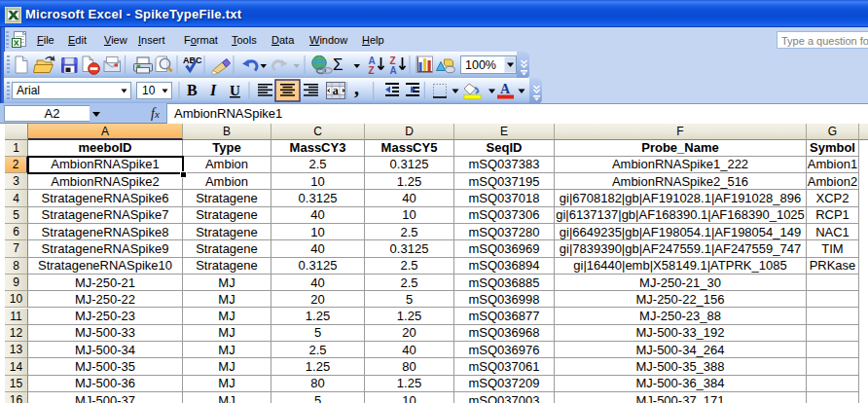  What do you see at coordinates (193, 90) in the screenshot?
I see `svg-text: B` at bounding box center [193, 90].